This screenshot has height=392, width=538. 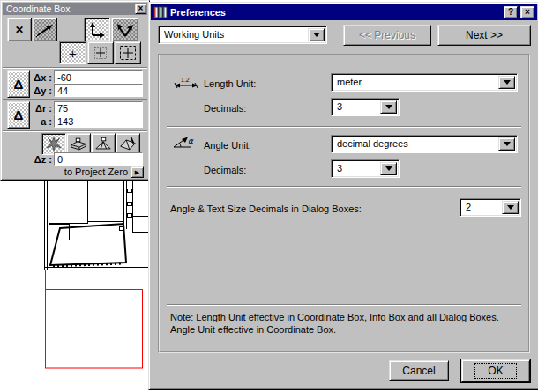 What do you see at coordinates (72, 53) in the screenshot?
I see `grid-snap-off-button: +` at bounding box center [72, 53].